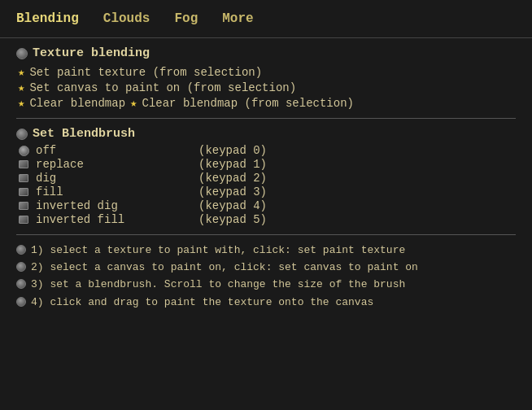 This screenshot has width=532, height=410. What do you see at coordinates (117, 164) in the screenshot?
I see `brush-label-replace: replace` at bounding box center [117, 164].